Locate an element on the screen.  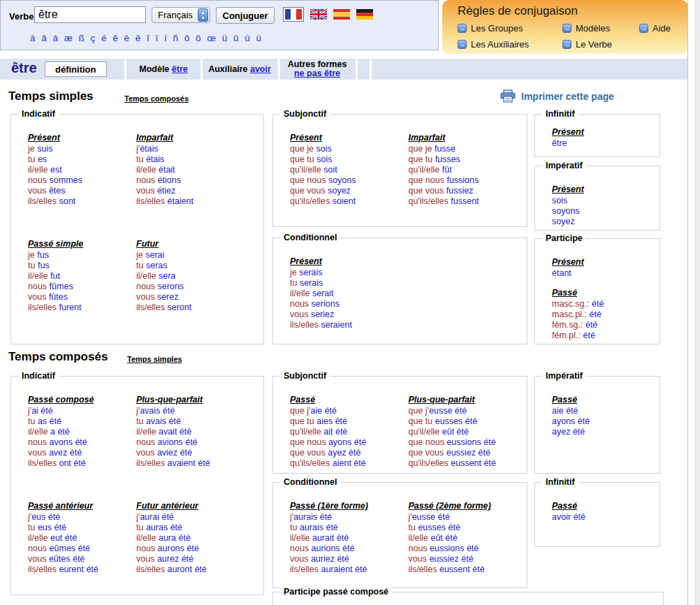
pronoun: que vous is located at coordinates (309, 453).